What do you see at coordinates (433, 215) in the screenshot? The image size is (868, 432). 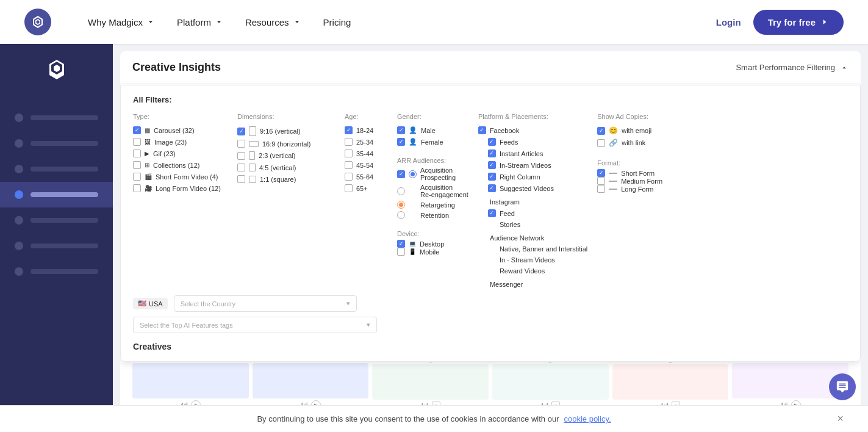 I see `filter-arr-retention: Retention` at bounding box center [433, 215].